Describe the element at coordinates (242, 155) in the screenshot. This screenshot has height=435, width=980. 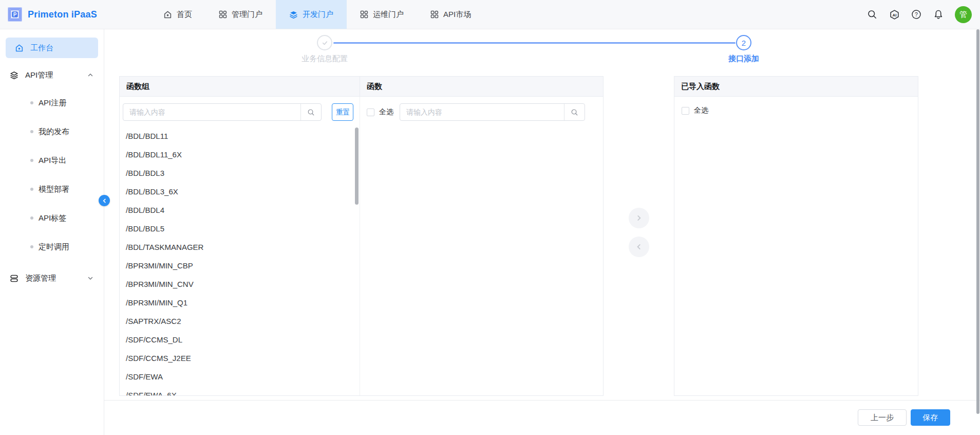
I see `function-group-item: /BDL/BDL11_6X` at that location.